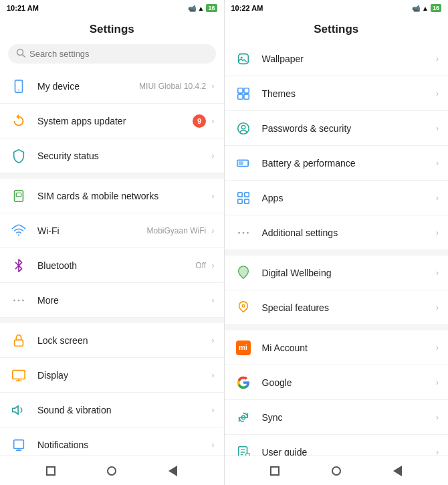 Image resolution: width=448 pixels, height=485 pixels. What do you see at coordinates (337, 163) in the screenshot?
I see `settings-item-battery: Battery & performance ›` at bounding box center [337, 163].